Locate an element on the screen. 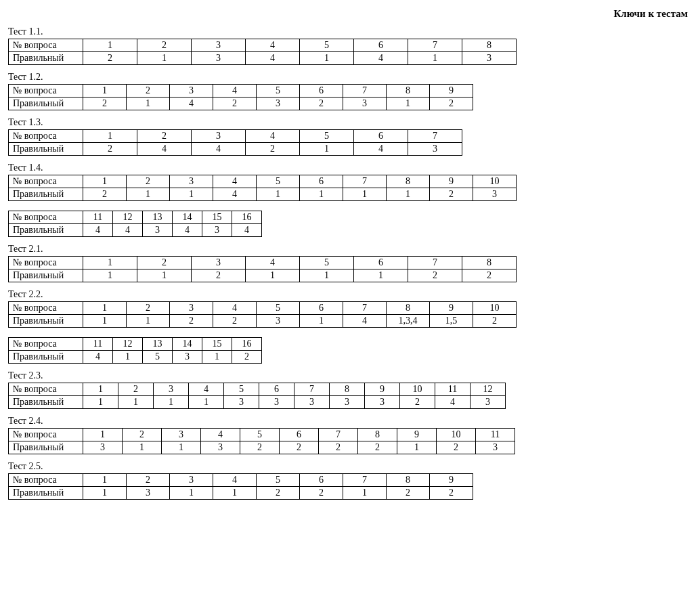 The width and height of the screenshot is (700, 606). answer-table: № вопроса12345678Правильный21341413 is located at coordinates (263, 51).